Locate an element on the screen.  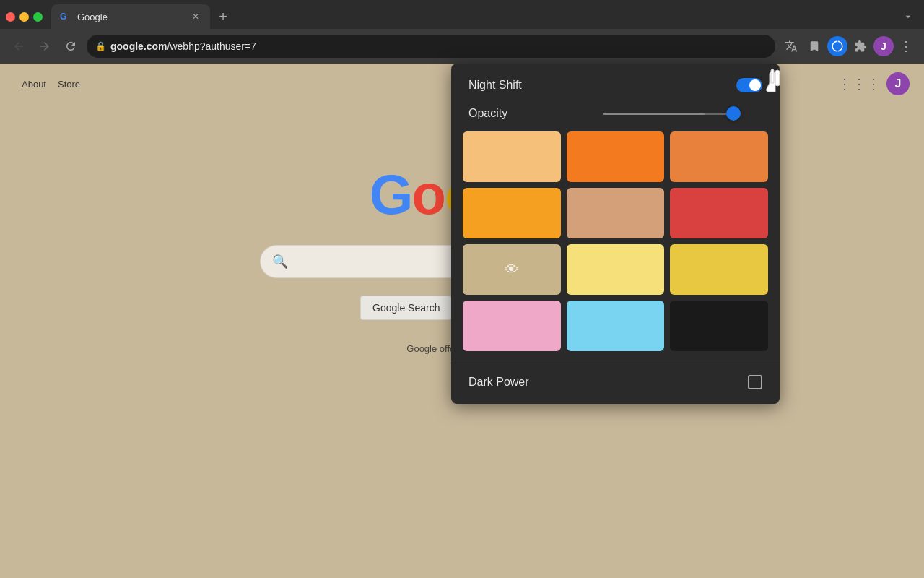
forward-button is located at coordinates (45, 46).